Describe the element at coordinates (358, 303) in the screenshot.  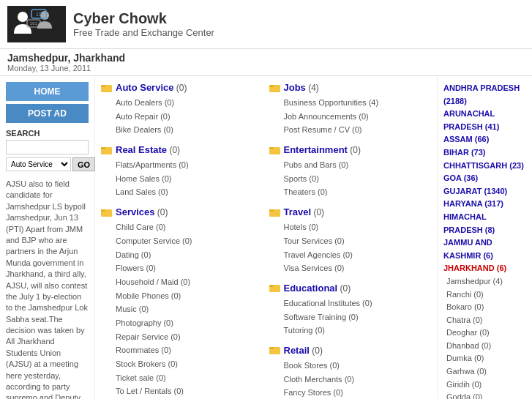
I see `cat-item: Educational Institutes (0)` at that location.